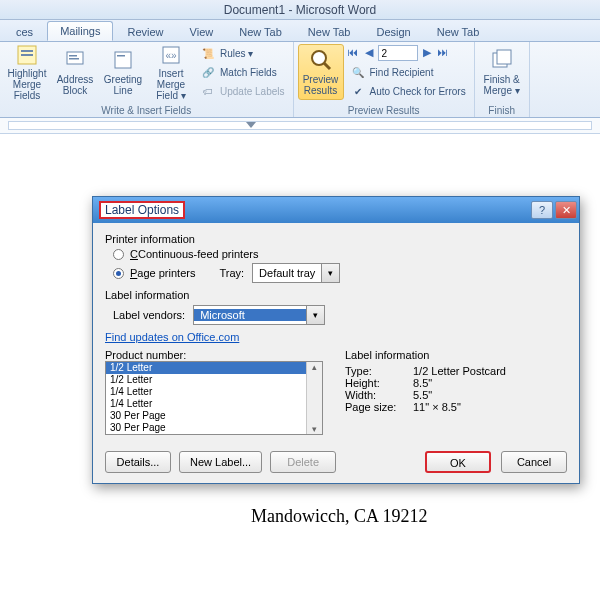 This screenshot has height=600, width=600. Describe the element at coordinates (259, 315) in the screenshot. I see `label-vendors-combo: Microsoft▾` at that location.